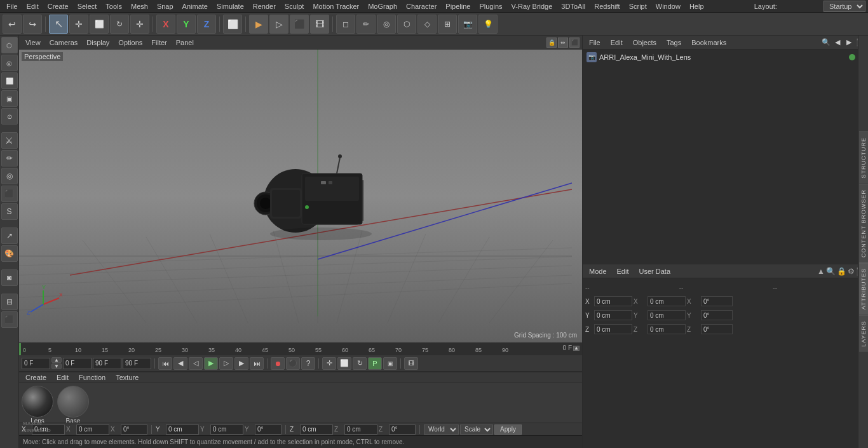  I want to click on render-view-button: ▷, so click(279, 24).